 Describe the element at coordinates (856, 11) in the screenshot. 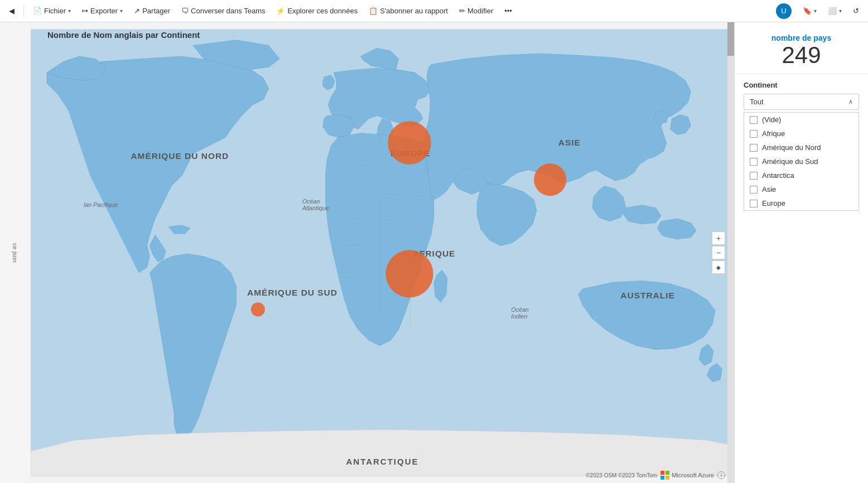

I see `refresh-icon: ↺` at that location.